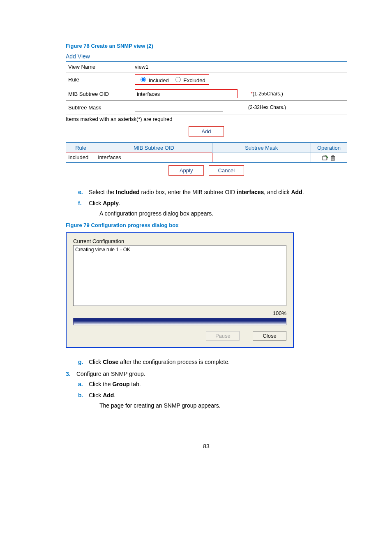 The height and width of the screenshot is (533, 392). I want to click on b-marker: b., so click(83, 396).